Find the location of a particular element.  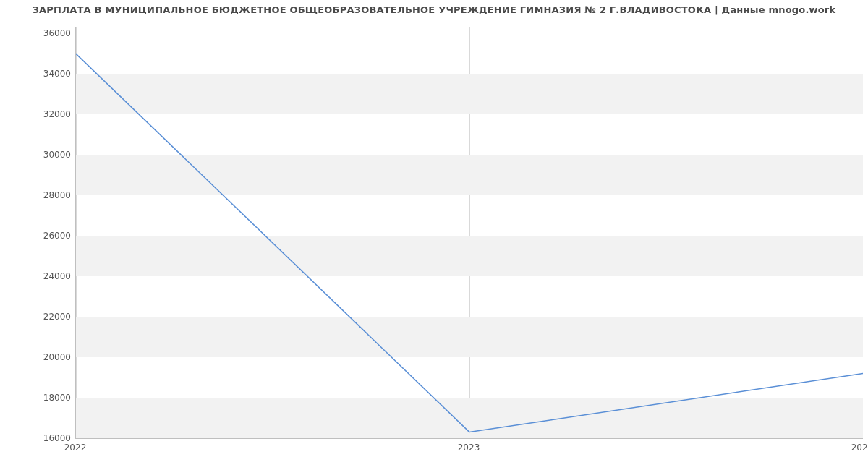

x-tick-label: 2022 is located at coordinates (75, 448).